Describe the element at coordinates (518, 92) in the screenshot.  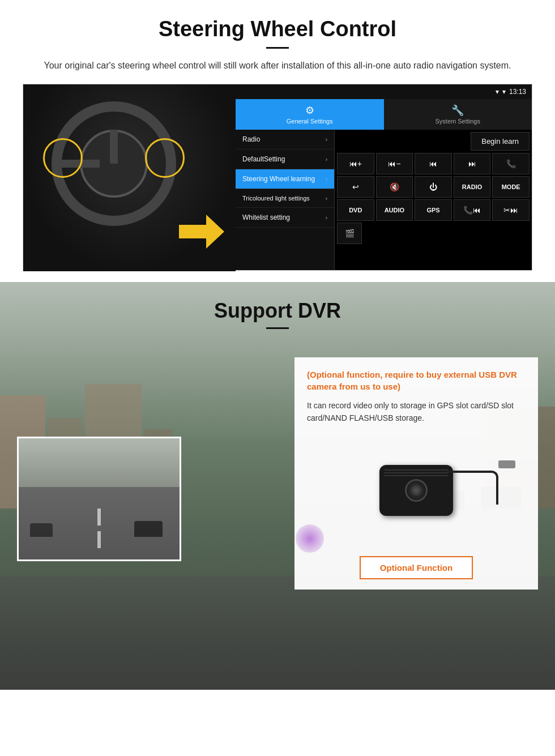
I see `status-time: 13:13` at that location.